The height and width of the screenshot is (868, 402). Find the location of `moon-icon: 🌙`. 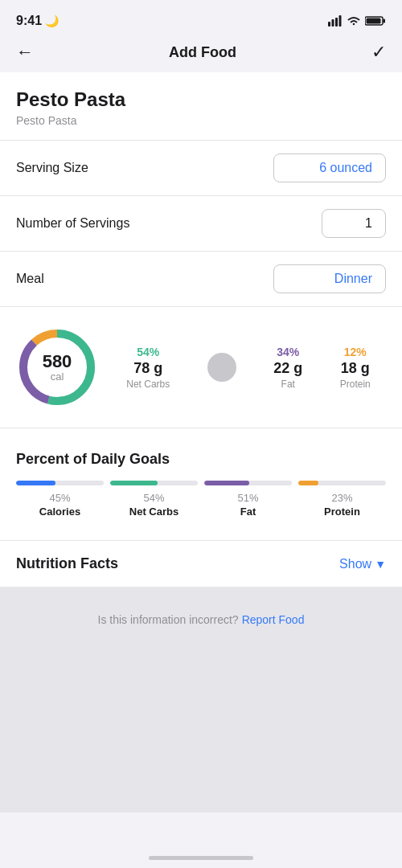

moon-icon: 🌙 is located at coordinates (51, 21).